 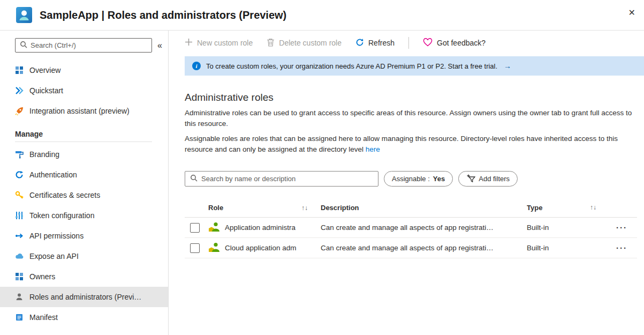 I want to click on info-icon: i, so click(x=196, y=66).